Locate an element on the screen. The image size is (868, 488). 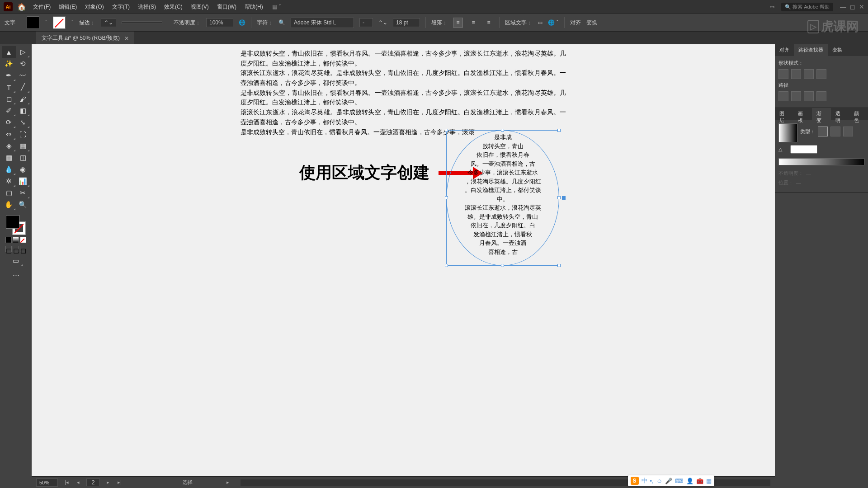
fill-color-box is located at coordinates (13, 222).